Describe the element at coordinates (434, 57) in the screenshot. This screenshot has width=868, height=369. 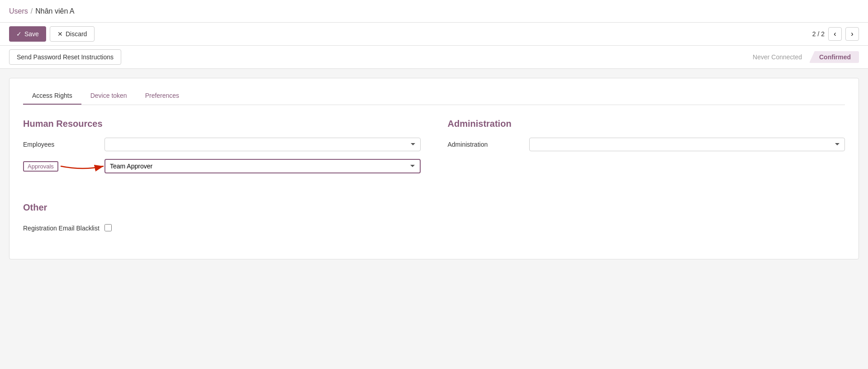
I see `action-bar: Send Password Reset Instructions Never C…` at that location.